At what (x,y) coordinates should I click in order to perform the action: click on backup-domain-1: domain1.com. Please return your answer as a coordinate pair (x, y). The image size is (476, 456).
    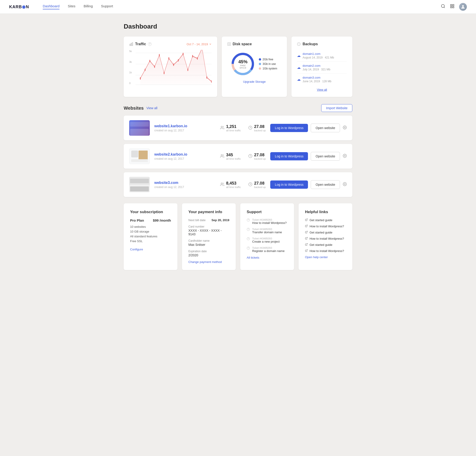
    Looking at the image, I should click on (318, 54).